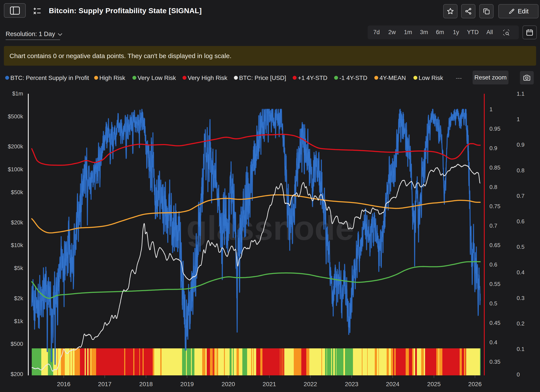 The height and width of the screenshot is (392, 540). What do you see at coordinates (520, 324) in the screenshot?
I see `svg-text: 0.2` at bounding box center [520, 324].